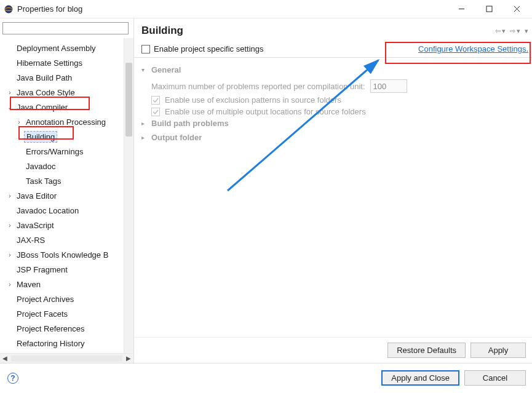 This screenshot has height=393, width=532. Describe the element at coordinates (232, 9) in the screenshot. I see `window-title: Properties for blog` at that location.